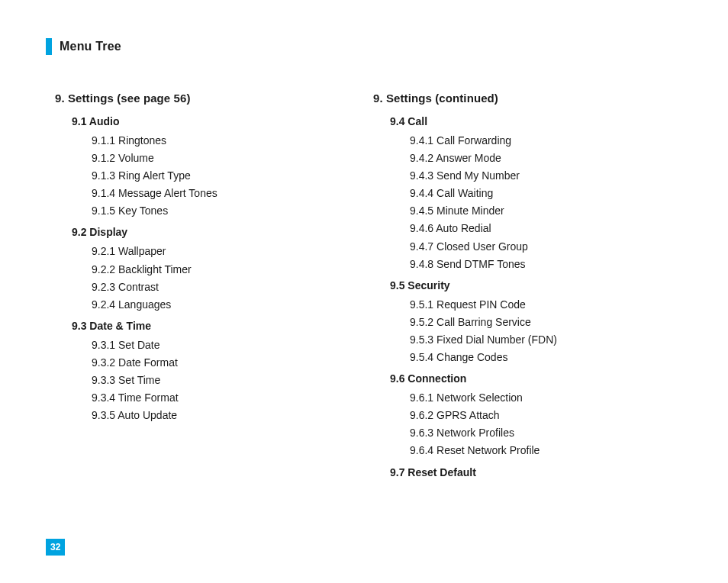 The image size is (728, 583). I want to click on right-heading: 9. Settings (continued), so click(528, 98).